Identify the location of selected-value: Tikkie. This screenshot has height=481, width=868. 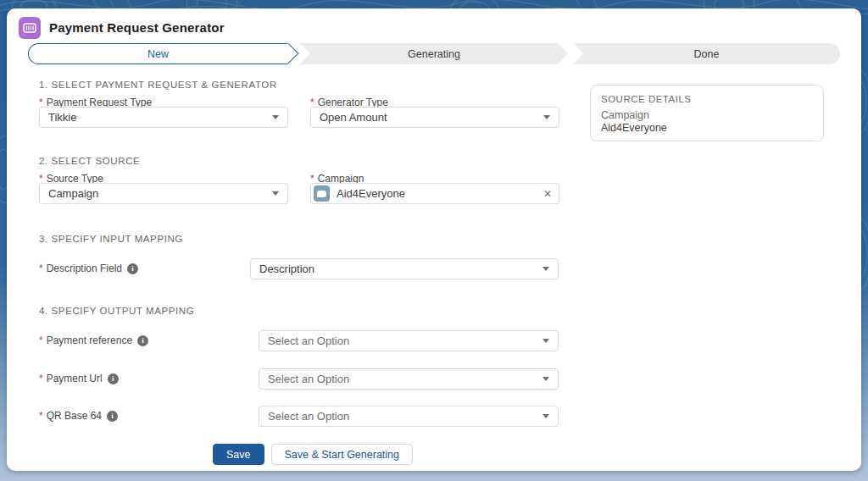
(157, 117).